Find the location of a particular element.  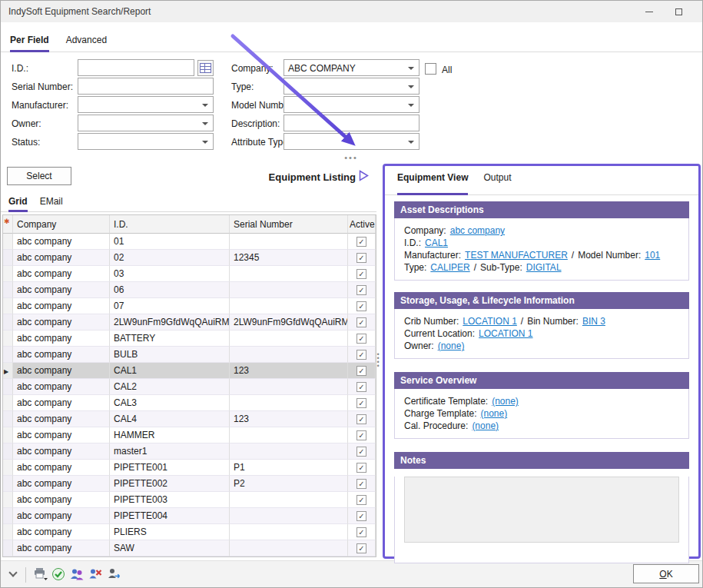

table-row: abc company PIPETTE001 P1 is located at coordinates (189, 467).